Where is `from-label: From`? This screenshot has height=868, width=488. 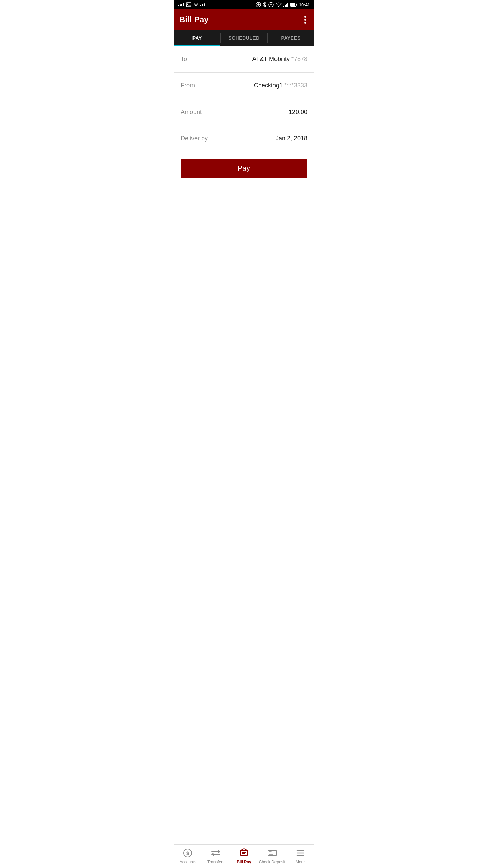
from-label: From is located at coordinates (188, 85).